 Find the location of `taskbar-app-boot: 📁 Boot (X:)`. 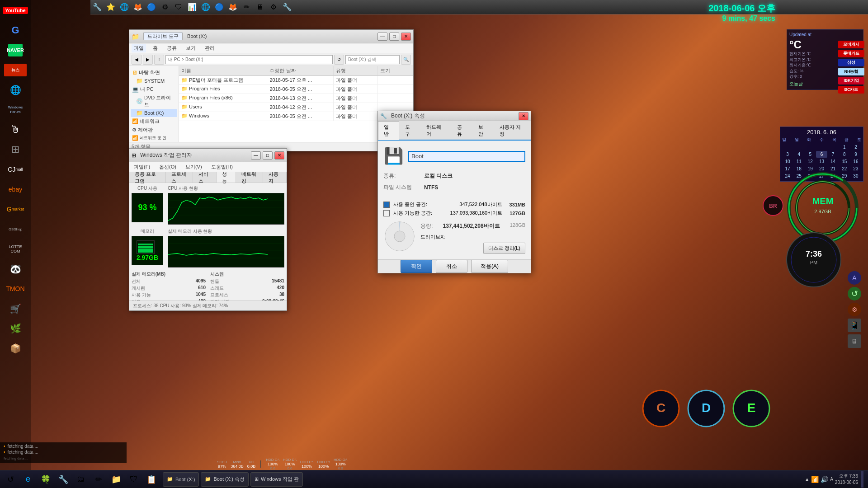

taskbar-app-boot: 📁 Boot (X:) is located at coordinates (181, 479).